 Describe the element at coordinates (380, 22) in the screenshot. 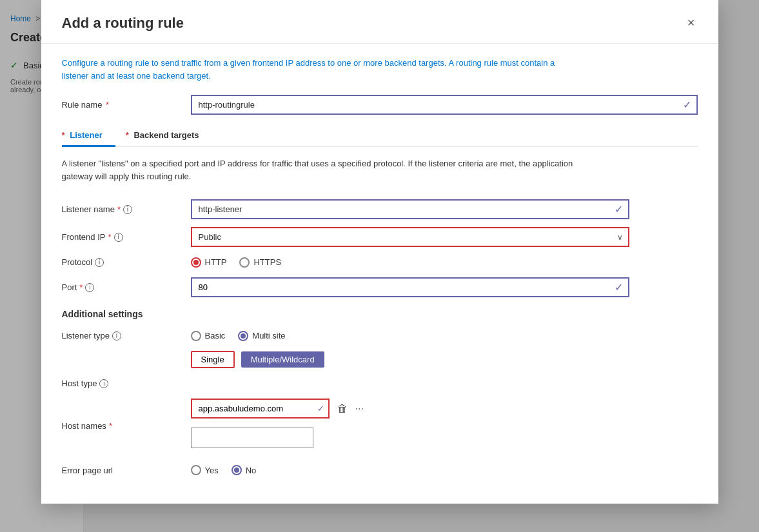

I see `modal-header: Add a routing rule ×` at that location.